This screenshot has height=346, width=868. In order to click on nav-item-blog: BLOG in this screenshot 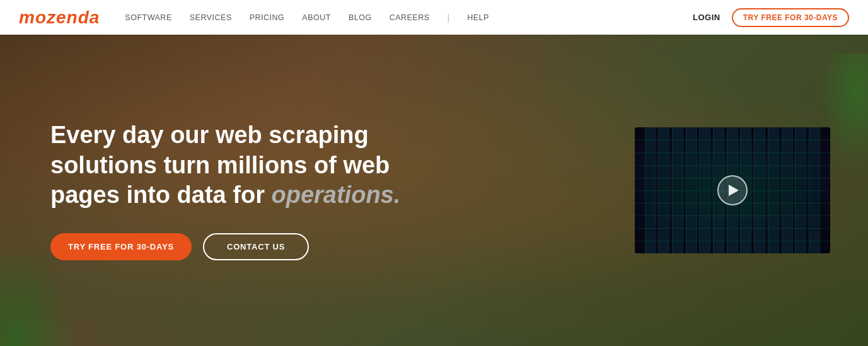, I will do `click(361, 18)`.